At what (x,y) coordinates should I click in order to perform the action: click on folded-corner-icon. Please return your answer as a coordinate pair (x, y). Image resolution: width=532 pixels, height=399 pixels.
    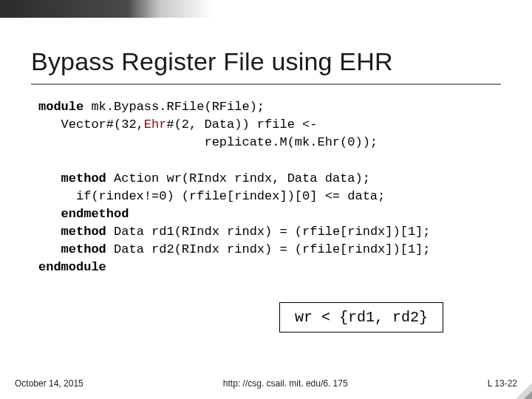
    Looking at the image, I should click on (524, 391).